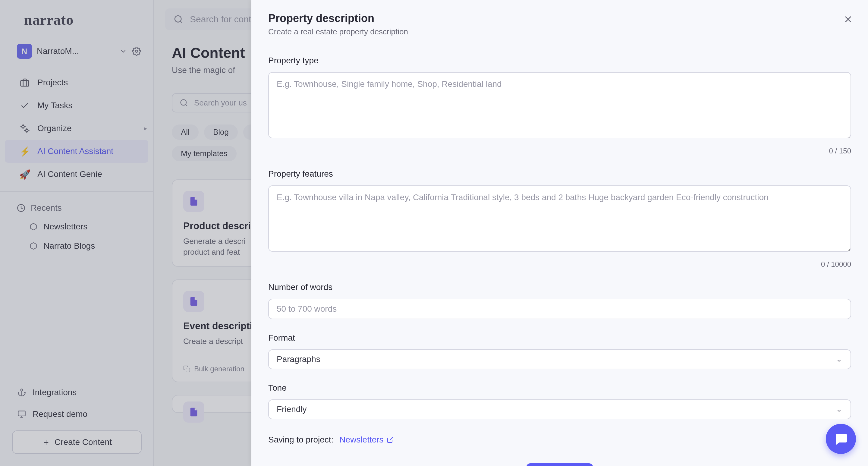 Image resolution: width=868 pixels, height=466 pixels. Describe the element at coordinates (390, 440) in the screenshot. I see `external-link-icon` at that location.